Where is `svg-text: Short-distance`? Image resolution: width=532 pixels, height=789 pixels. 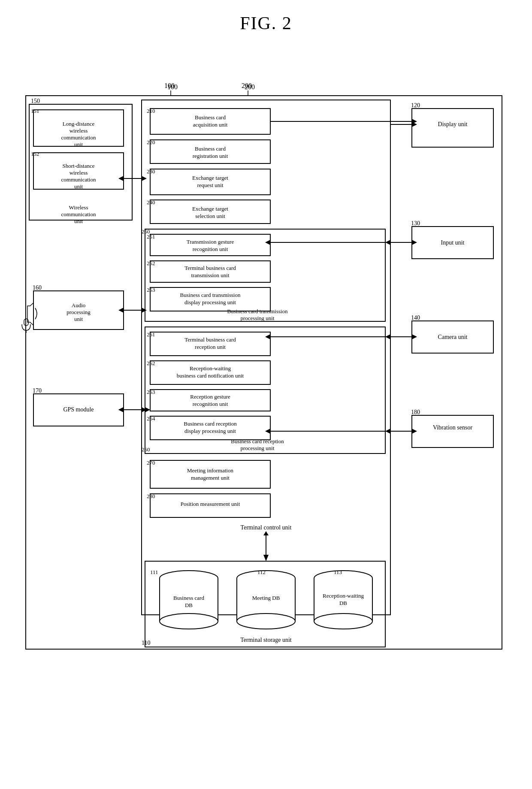
svg-text: Short-distance is located at coordinates (78, 166).